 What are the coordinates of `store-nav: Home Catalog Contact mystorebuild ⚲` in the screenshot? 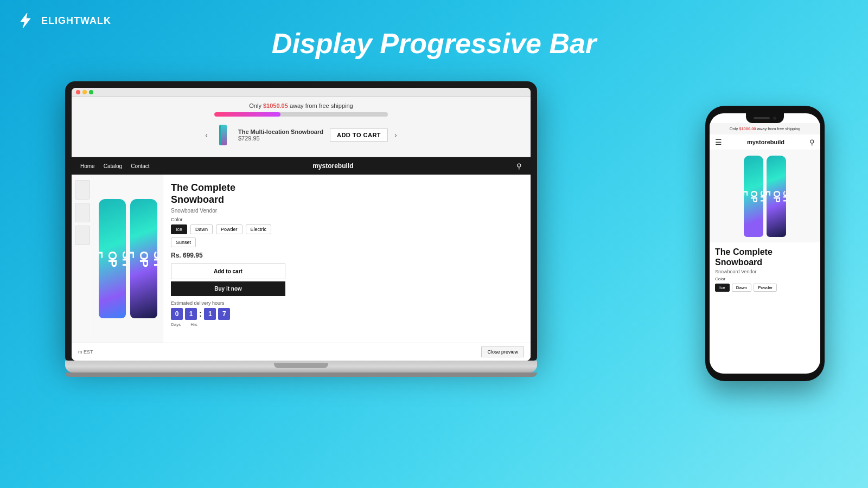 It's located at (301, 166).